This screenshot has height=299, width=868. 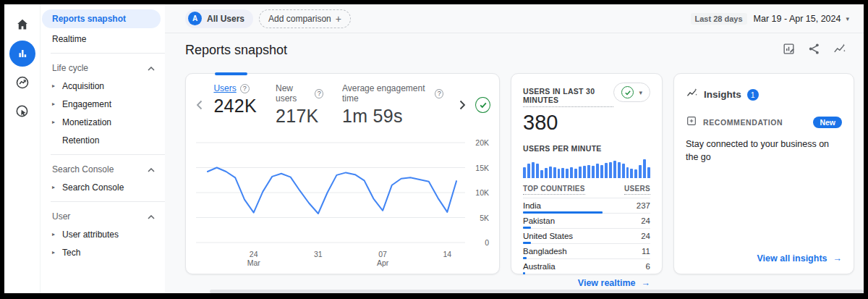 I want to click on view-realtime-link: View realtime →, so click(x=587, y=283).